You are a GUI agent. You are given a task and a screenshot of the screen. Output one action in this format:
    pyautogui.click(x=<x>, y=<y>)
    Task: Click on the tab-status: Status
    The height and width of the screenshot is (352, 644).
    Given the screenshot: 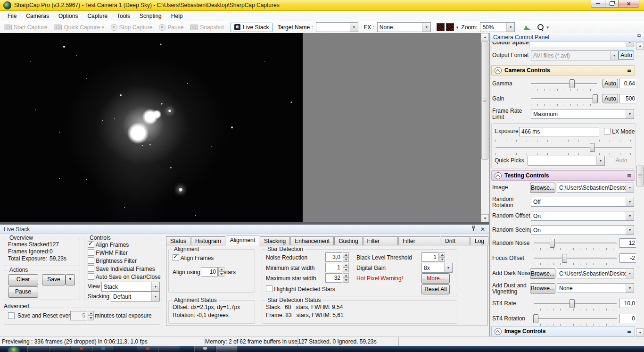 What is the action you would take?
    pyautogui.click(x=178, y=241)
    